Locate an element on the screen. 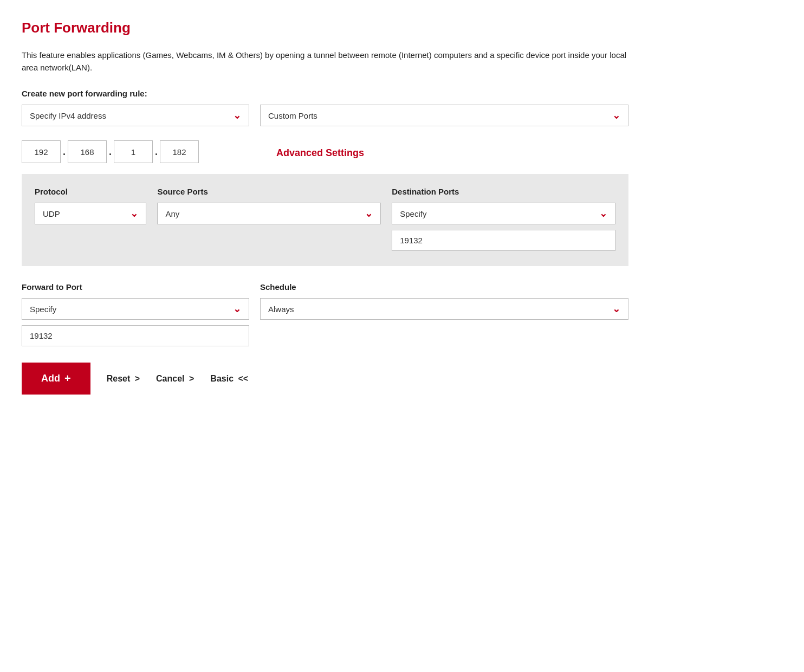 The height and width of the screenshot is (672, 804). forward-to-port-label: Forward to Port is located at coordinates (135, 287).